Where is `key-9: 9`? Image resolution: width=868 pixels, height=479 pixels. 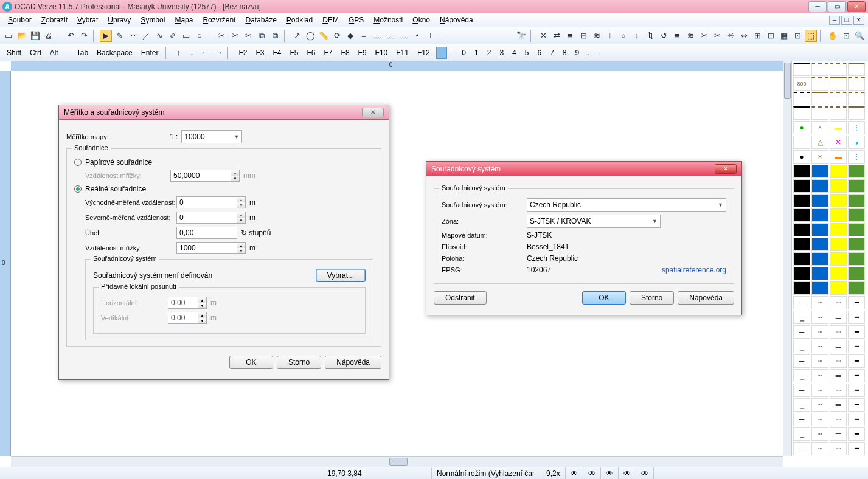
key-9: 9 is located at coordinates (578, 53).